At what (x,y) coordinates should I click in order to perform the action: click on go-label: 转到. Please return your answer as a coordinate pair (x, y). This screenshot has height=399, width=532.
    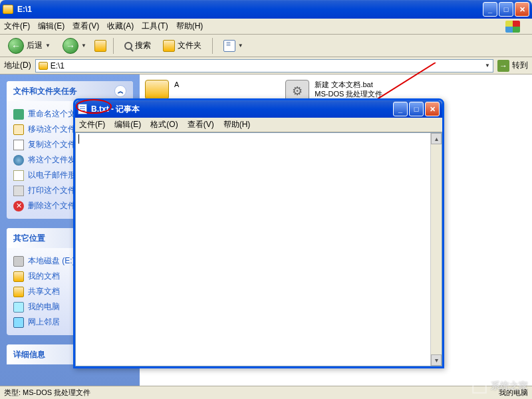
    Looking at the image, I should click on (520, 65).